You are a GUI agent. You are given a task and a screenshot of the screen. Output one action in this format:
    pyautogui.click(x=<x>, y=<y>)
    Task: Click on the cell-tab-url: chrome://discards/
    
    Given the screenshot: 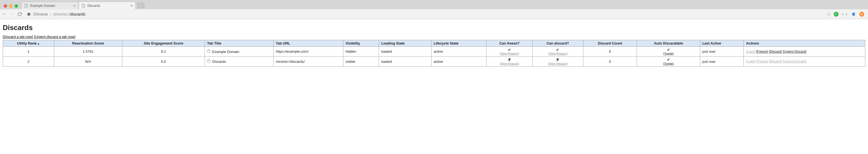 What is the action you would take?
    pyautogui.click(x=309, y=61)
    